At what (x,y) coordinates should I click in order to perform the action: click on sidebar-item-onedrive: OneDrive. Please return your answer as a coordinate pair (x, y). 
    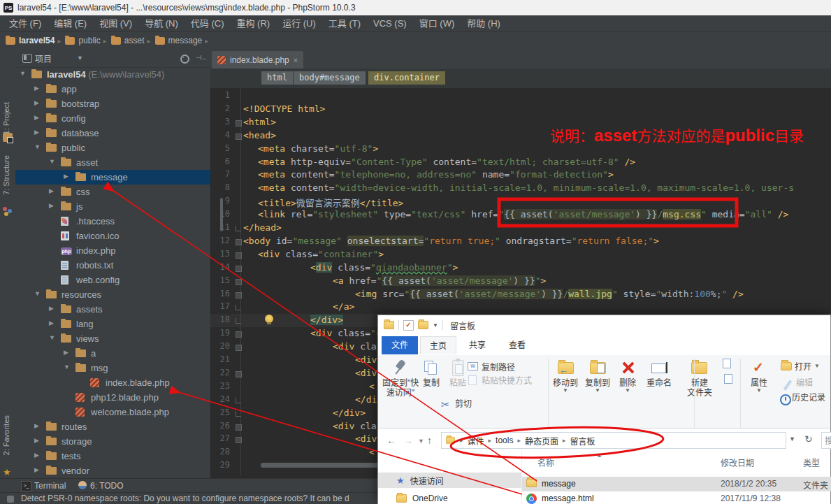
    Looking at the image, I should click on (450, 498).